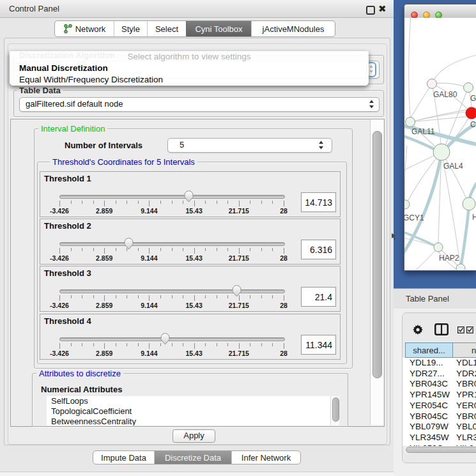 The width and height of the screenshot is (476, 476). What do you see at coordinates (193, 457) in the screenshot?
I see `tab-discretize-data-label: Discretize Data` at bounding box center [193, 457].